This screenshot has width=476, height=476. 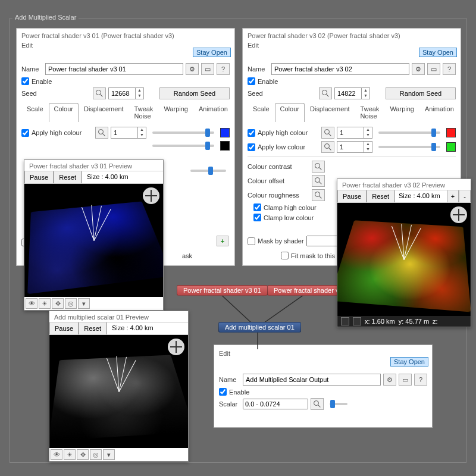 What do you see at coordinates (223, 241) in the screenshot?
I see `add-mask-button: +` at bounding box center [223, 241].